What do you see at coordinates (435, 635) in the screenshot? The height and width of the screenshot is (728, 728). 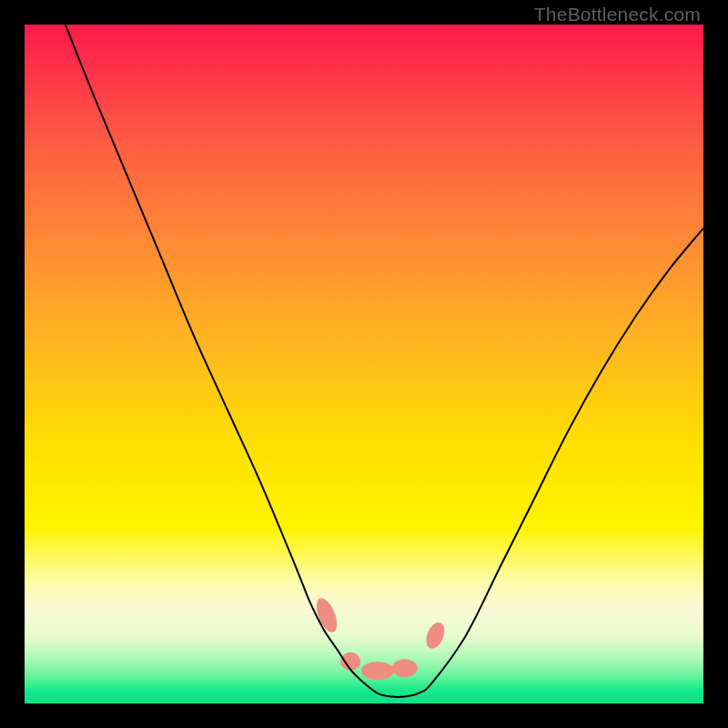 I see `marker-right` at bounding box center [435, 635].